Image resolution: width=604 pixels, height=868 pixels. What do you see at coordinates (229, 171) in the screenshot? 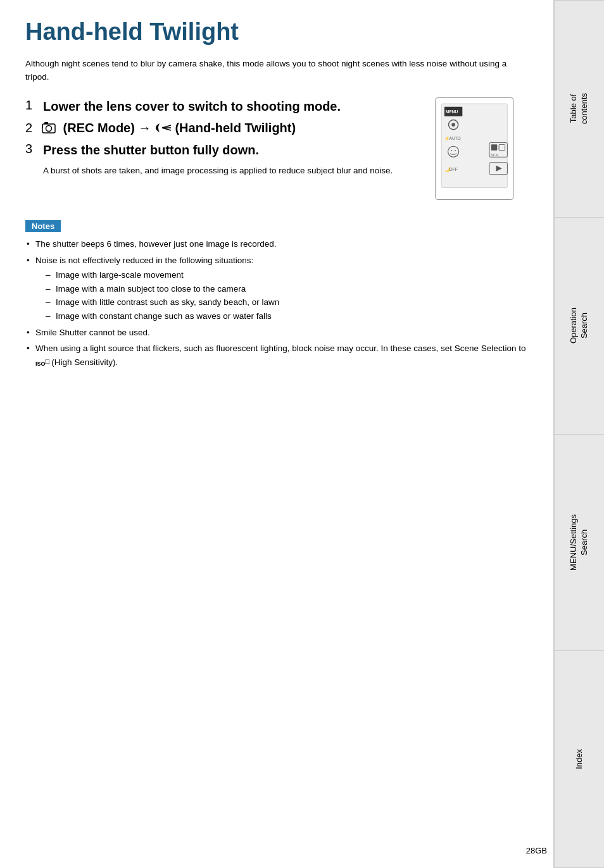
I see `step-3-subtext: A burst of shots are taken, and image pr…` at bounding box center [229, 171].